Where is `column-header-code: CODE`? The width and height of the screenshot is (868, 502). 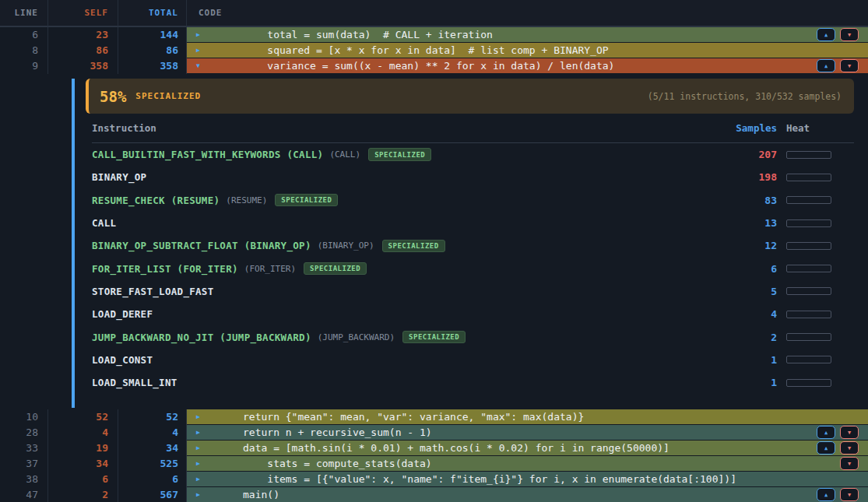
column-header-code: CODE is located at coordinates (528, 12).